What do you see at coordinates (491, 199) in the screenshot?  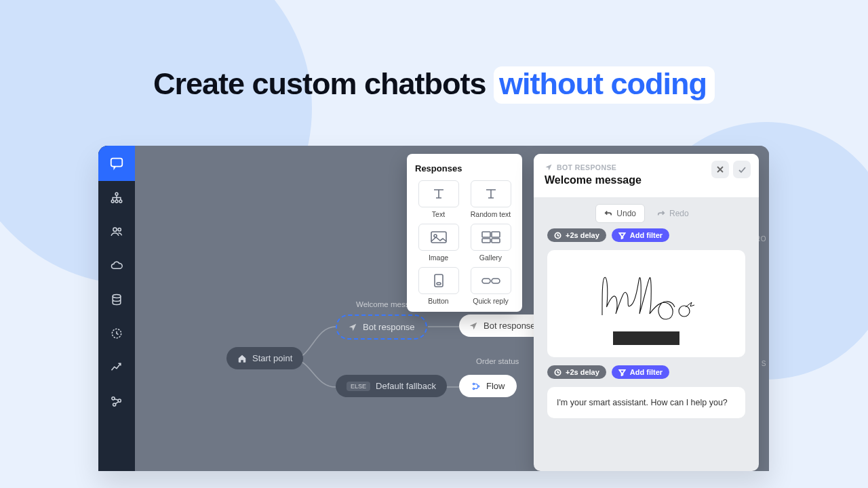 I see `response-random-text: Random text` at bounding box center [491, 199].